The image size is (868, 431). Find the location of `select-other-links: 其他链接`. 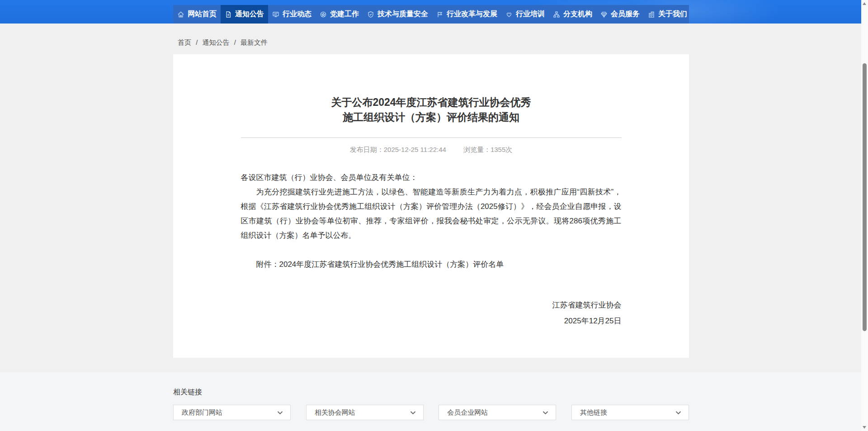

select-other-links: 其他链接 is located at coordinates (630, 412).